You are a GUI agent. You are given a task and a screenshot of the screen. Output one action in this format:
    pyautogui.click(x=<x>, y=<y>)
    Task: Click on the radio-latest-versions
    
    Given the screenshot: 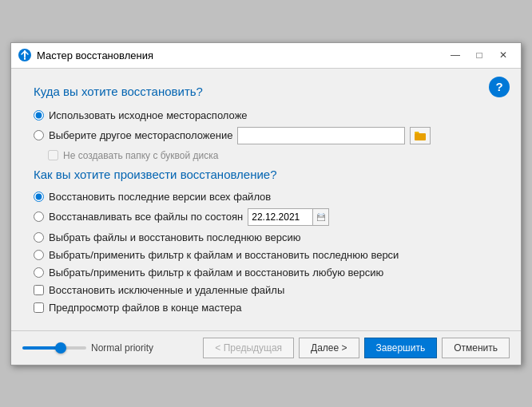 What is the action you would take?
    pyautogui.click(x=38, y=196)
    